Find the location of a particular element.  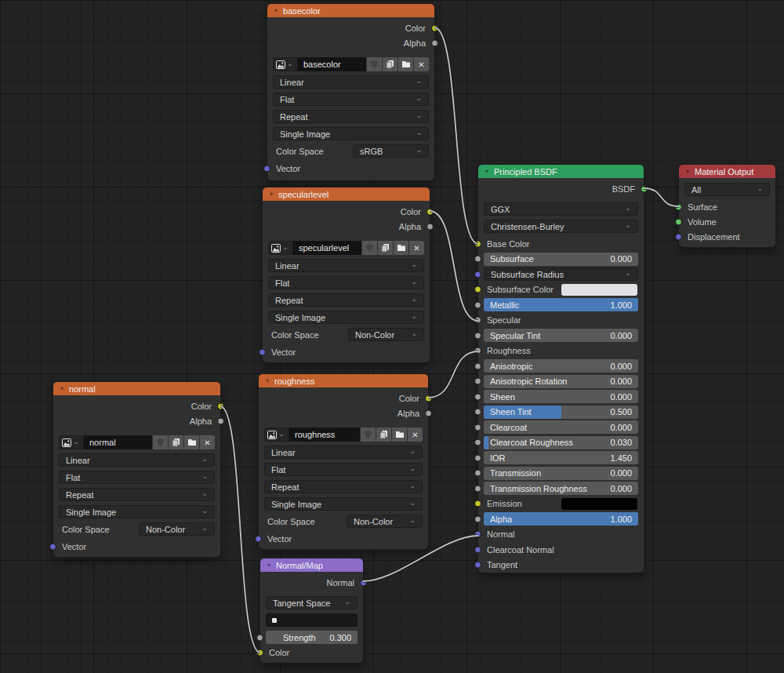

image-name-field: roughness is located at coordinates (325, 435).